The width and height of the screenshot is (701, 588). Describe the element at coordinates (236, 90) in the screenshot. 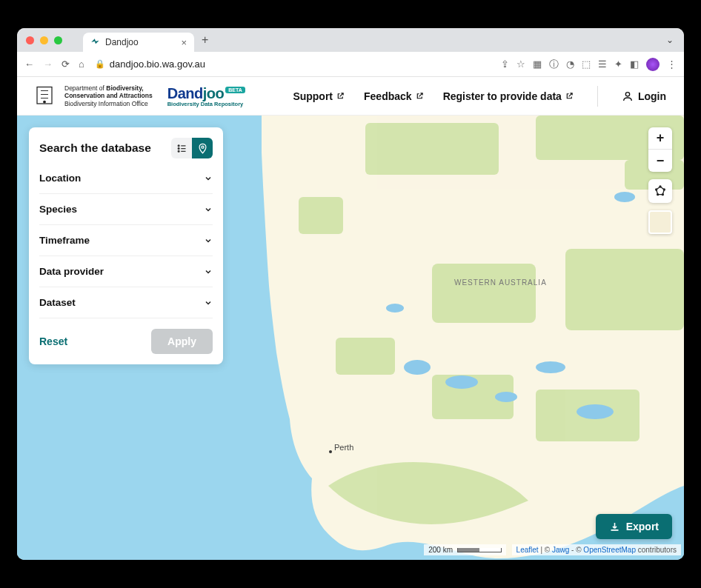

I see `beta-badge: BETA` at that location.